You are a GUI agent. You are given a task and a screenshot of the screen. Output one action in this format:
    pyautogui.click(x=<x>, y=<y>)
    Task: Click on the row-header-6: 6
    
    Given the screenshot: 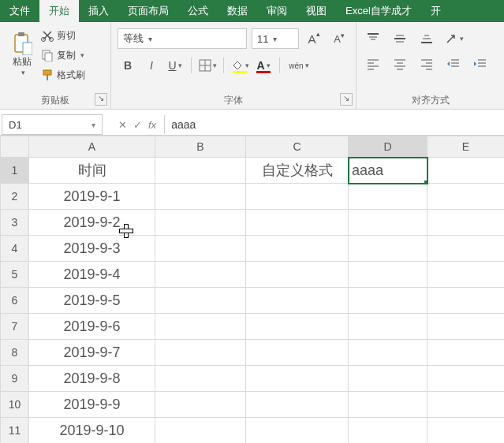 What is the action you would take?
    pyautogui.click(x=15, y=301)
    